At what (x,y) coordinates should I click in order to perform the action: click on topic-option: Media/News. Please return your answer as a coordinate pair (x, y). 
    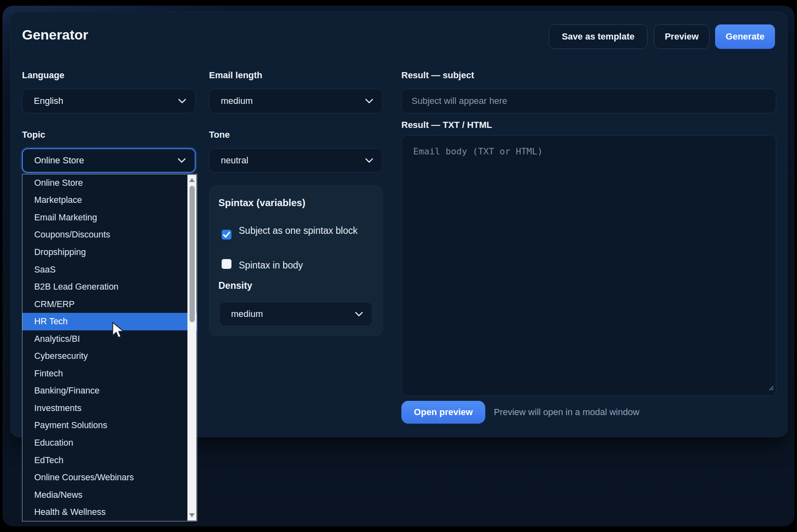
    Looking at the image, I should click on (110, 495).